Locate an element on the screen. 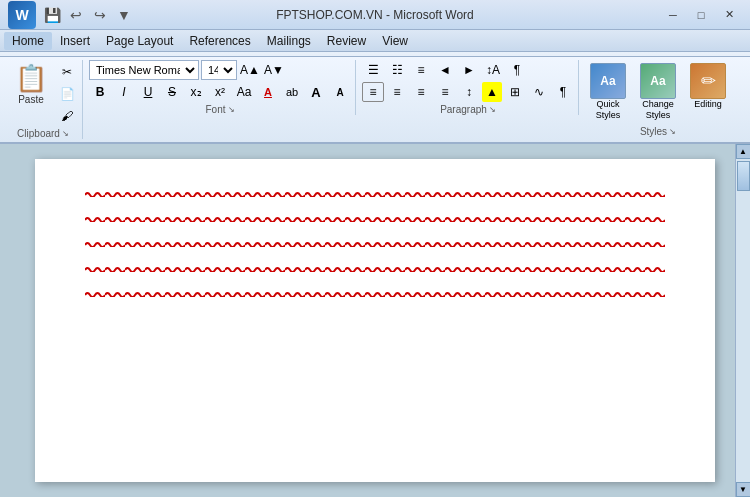 This screenshot has height=500, width=750. paragraph-top-row: ☰ ☷ ≡ ◄ ► ↕A ¶ is located at coordinates (468, 70).